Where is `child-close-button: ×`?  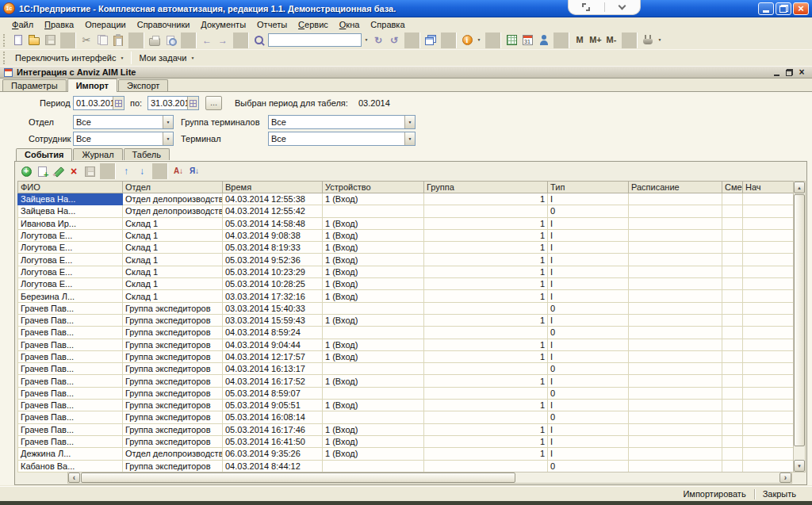 child-close-button: × is located at coordinates (802, 73).